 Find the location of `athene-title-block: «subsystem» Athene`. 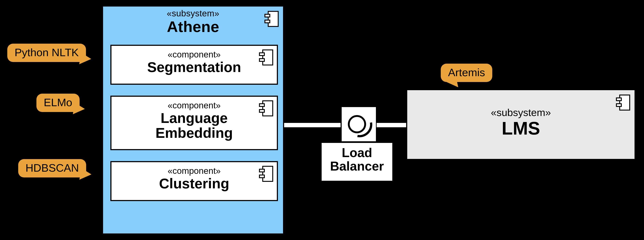

athene-title-block: «subsystem» Athene is located at coordinates (193, 21).